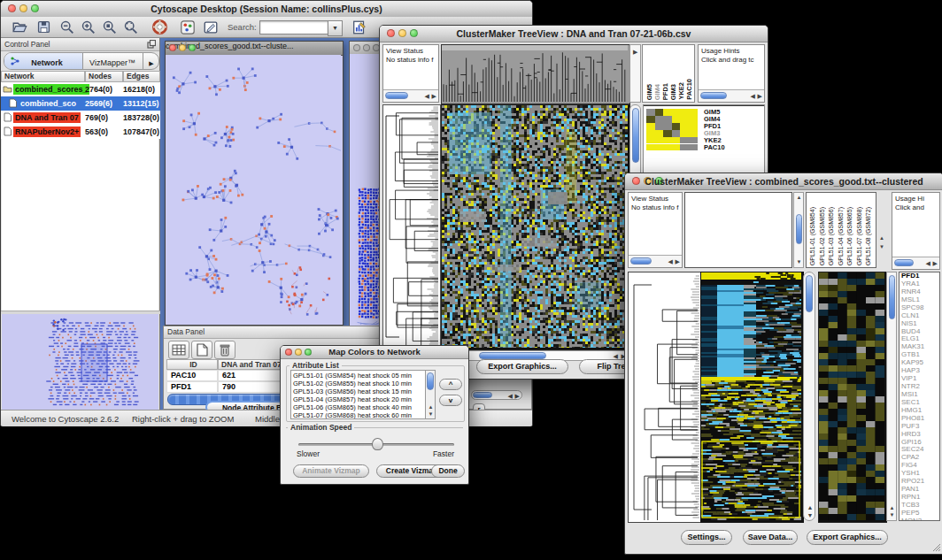 The width and height of the screenshot is (942, 560). What do you see at coordinates (377, 444) in the screenshot?
I see `speed-slider-thumb` at bounding box center [377, 444].